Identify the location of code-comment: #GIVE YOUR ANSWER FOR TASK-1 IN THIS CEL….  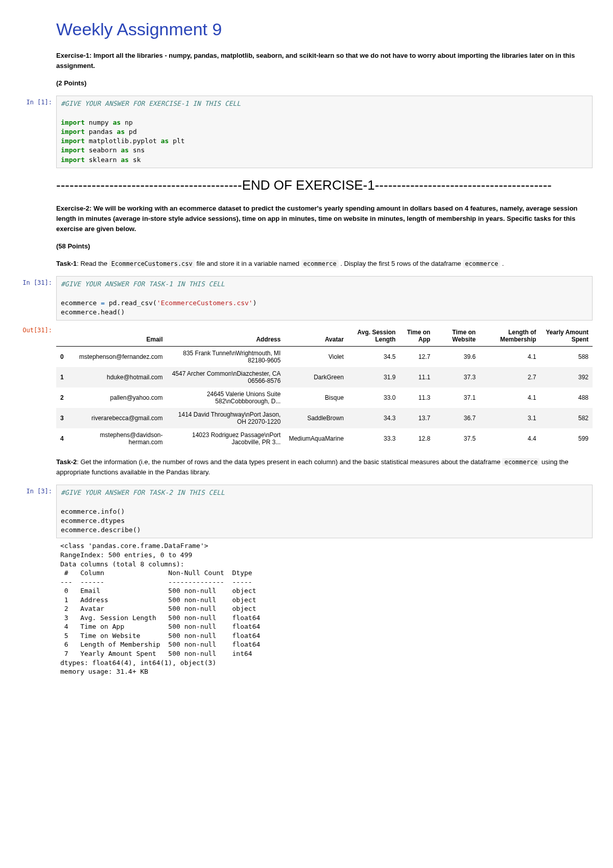
(143, 284).